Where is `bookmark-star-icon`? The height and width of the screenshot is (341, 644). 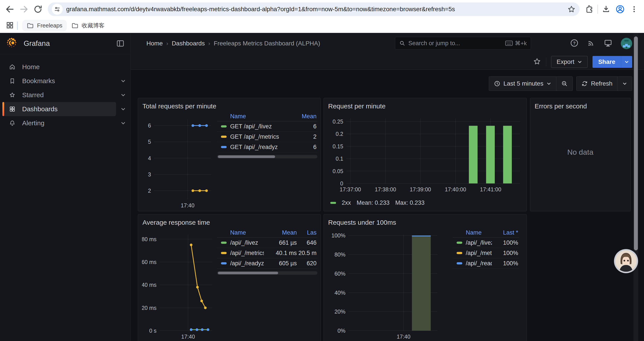
bookmark-star-icon is located at coordinates (572, 9).